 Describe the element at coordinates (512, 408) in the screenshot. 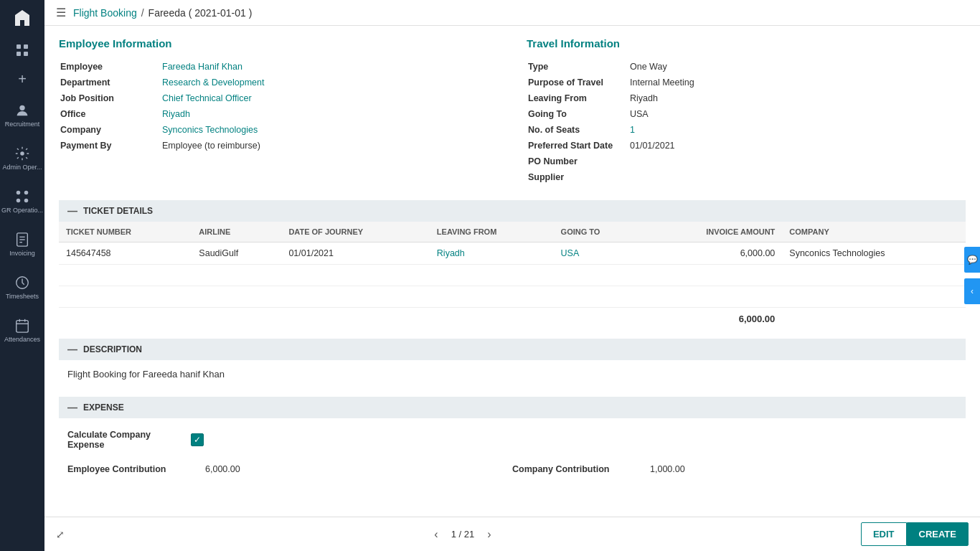

I see `expense-header: — EXPENSE` at that location.